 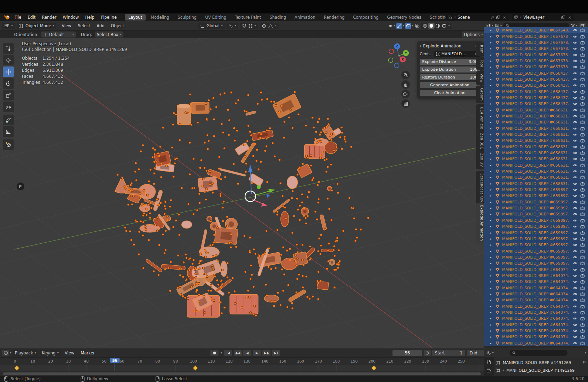 I want to click on mode-selector: Object Mode ▾, so click(x=37, y=26).